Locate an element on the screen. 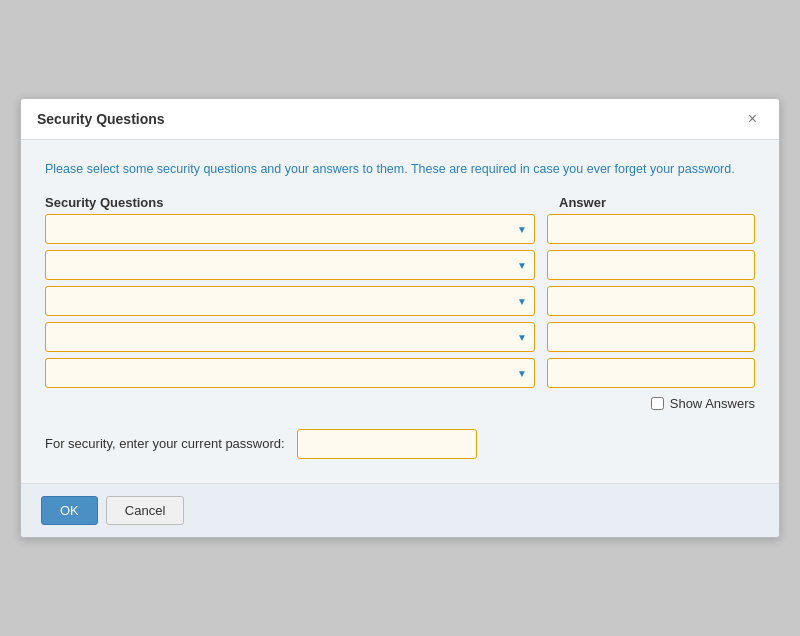  show-answers-row: Show Answers is located at coordinates (400, 404).